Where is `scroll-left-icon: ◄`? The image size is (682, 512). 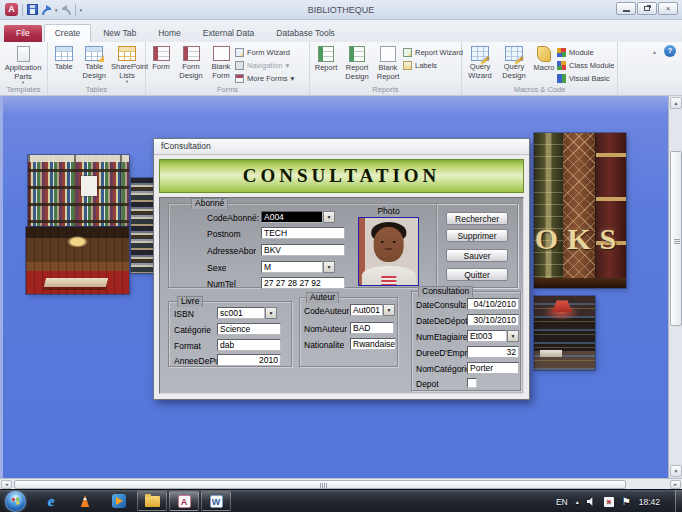
scroll-left-icon: ◄ is located at coordinates (6, 484).